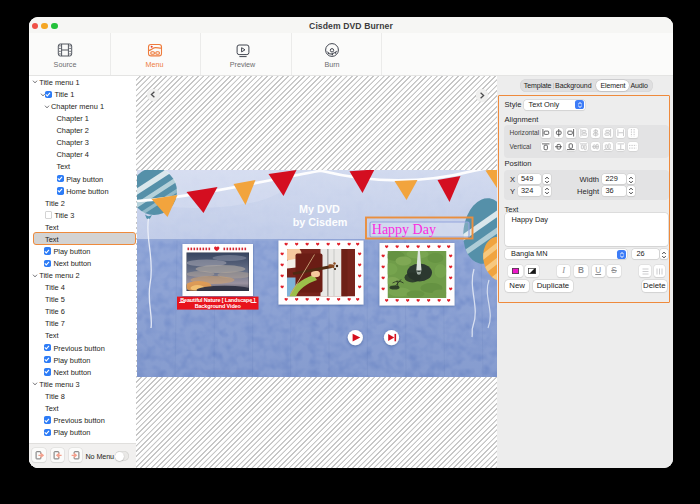  Describe the element at coordinates (218, 306) in the screenshot. I see `svg-text: Background Video` at that location.